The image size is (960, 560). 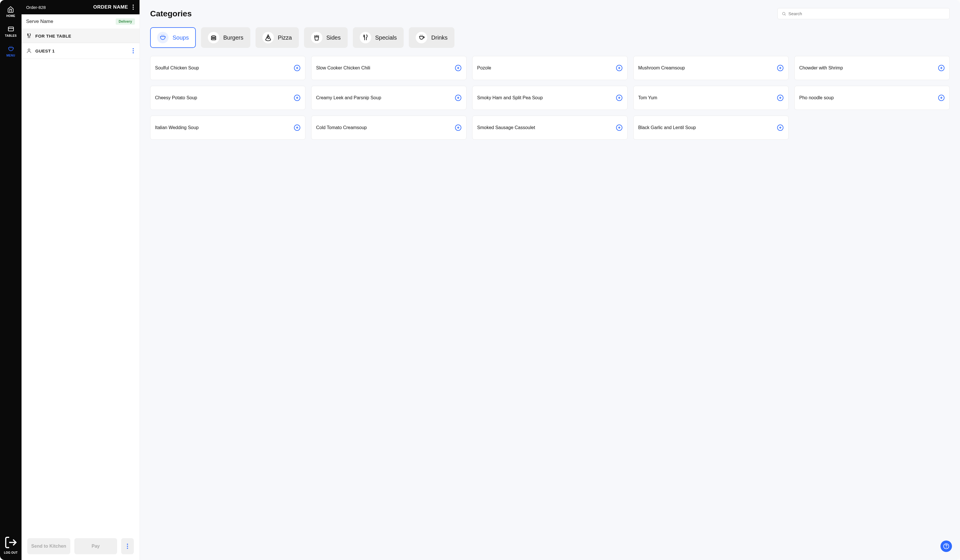 What do you see at coordinates (29, 51) in the screenshot?
I see `person-icon` at bounding box center [29, 51].